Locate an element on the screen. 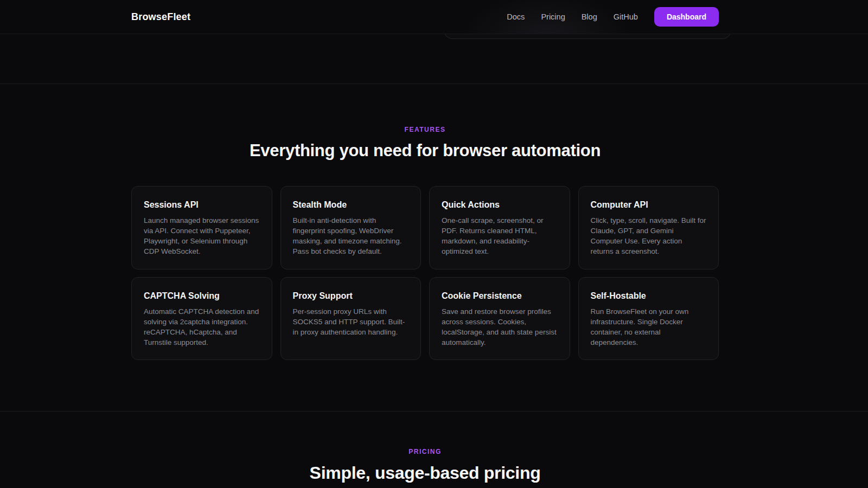  feature-card-description: Launch managed browser sessions via API.… is located at coordinates (202, 236).